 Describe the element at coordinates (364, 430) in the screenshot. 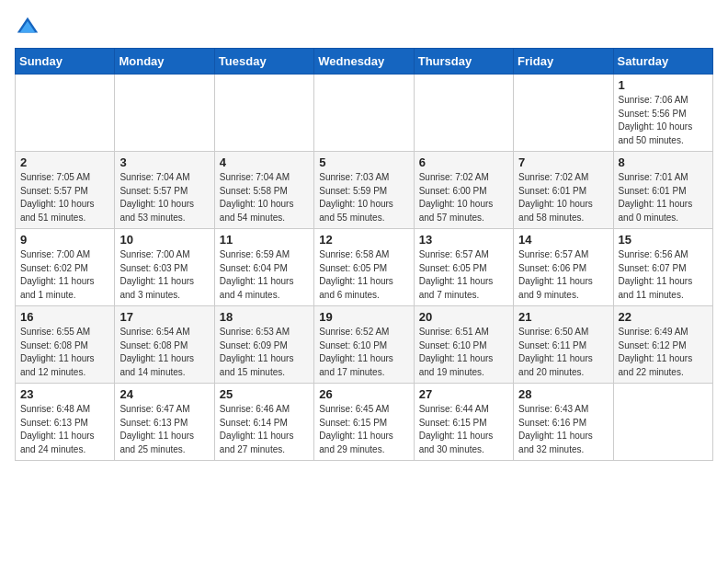

I see `day-info: Sunrise: 6:45 AMSunset: 6:15 PMDaylight:…` at that location.